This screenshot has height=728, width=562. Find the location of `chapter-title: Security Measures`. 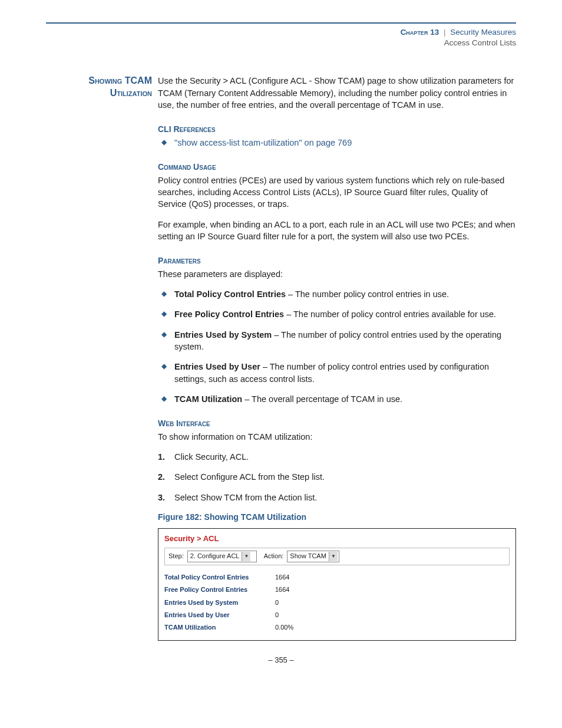

chapter-title: Security Measures is located at coordinates (483, 32).